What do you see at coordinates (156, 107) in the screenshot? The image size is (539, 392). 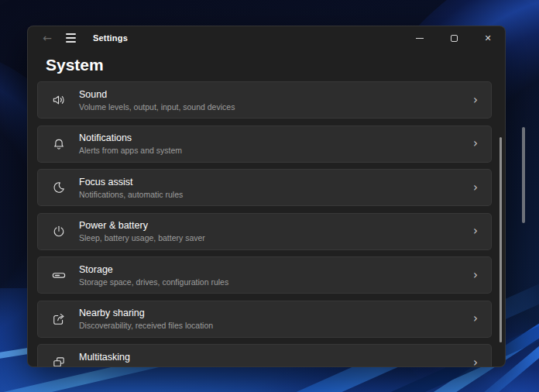 I see `settings-item-subtitle: Volume levels, output, input, sound devi…` at bounding box center [156, 107].